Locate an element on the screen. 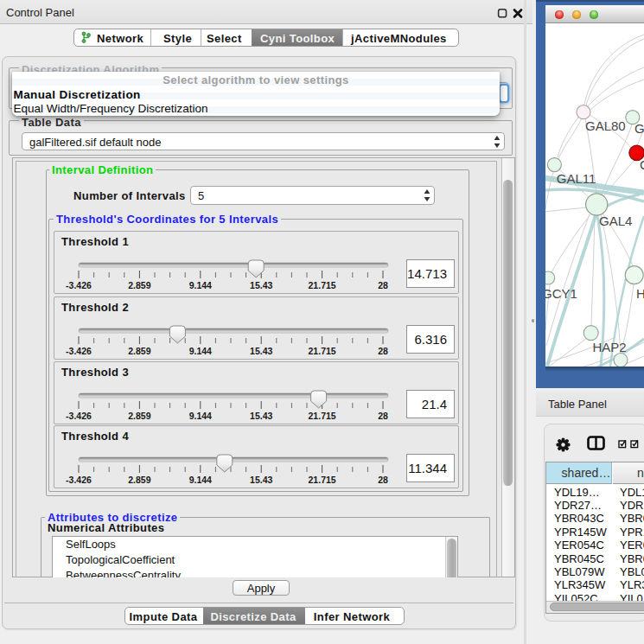 This screenshot has height=644, width=644. svg-text: GAL is located at coordinates (640, 128).